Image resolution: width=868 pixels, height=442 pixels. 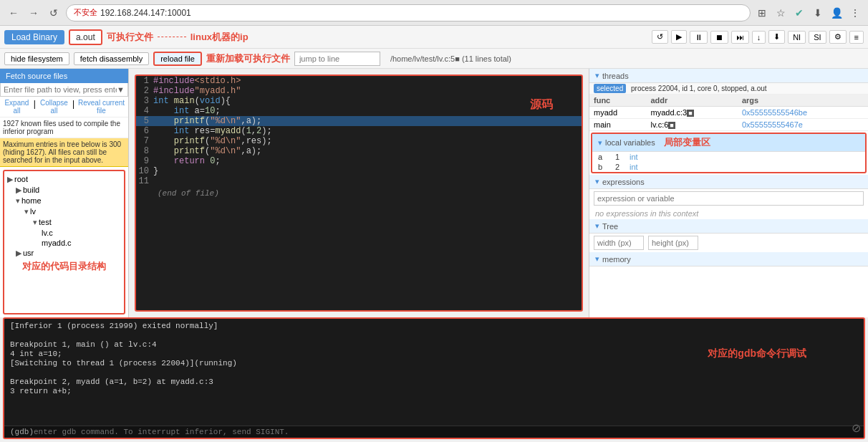 What do you see at coordinates (605, 167) in the screenshot?
I see `var-name-b: b` at bounding box center [605, 167].